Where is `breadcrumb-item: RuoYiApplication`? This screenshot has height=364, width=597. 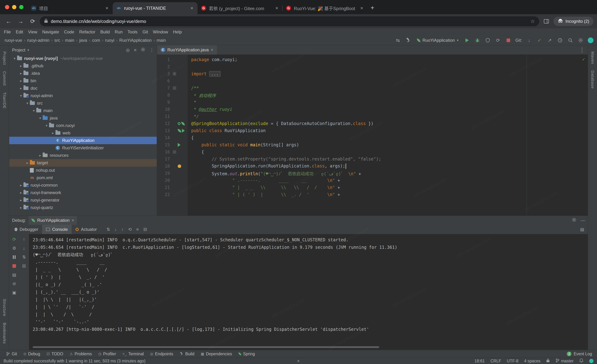 breadcrumb-item: RuoYiApplication is located at coordinates (136, 40).